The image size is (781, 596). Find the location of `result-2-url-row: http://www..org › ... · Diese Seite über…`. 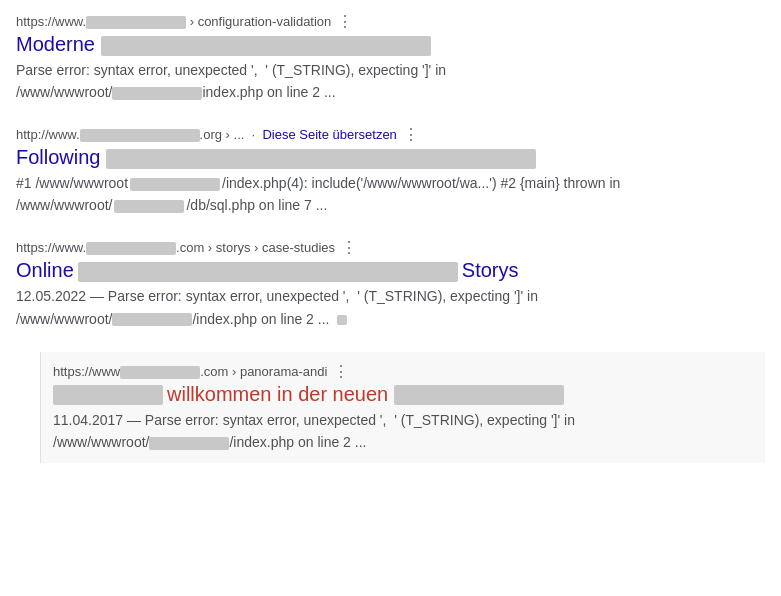

result-2-url-row: http://www..org › ... · Diese Seite über… is located at coordinates (390, 134).